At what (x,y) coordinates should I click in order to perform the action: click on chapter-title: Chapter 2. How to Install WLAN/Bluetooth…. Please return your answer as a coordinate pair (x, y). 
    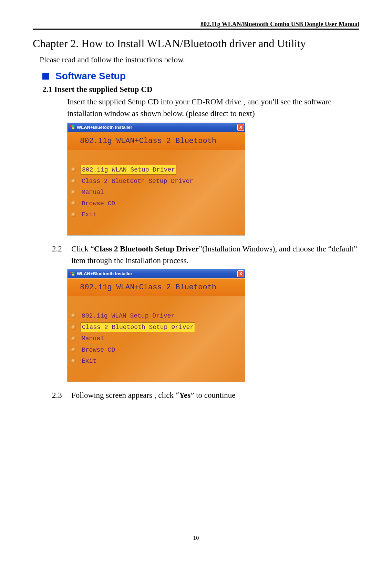
    Looking at the image, I should click on (196, 43).